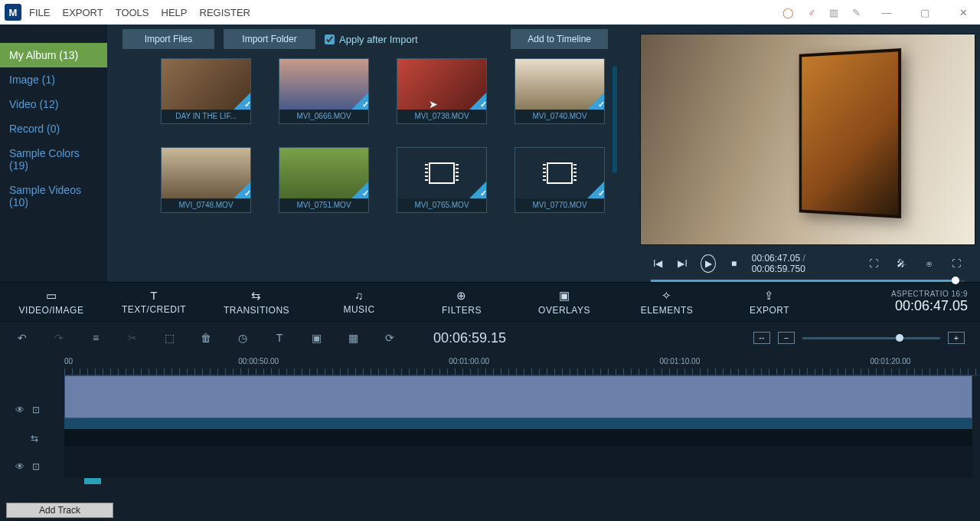 This screenshot has width=980, height=521. Describe the element at coordinates (929, 294) in the screenshot. I see `aspect-ratio-label: ASPECTRATIO 16:9` at that location.